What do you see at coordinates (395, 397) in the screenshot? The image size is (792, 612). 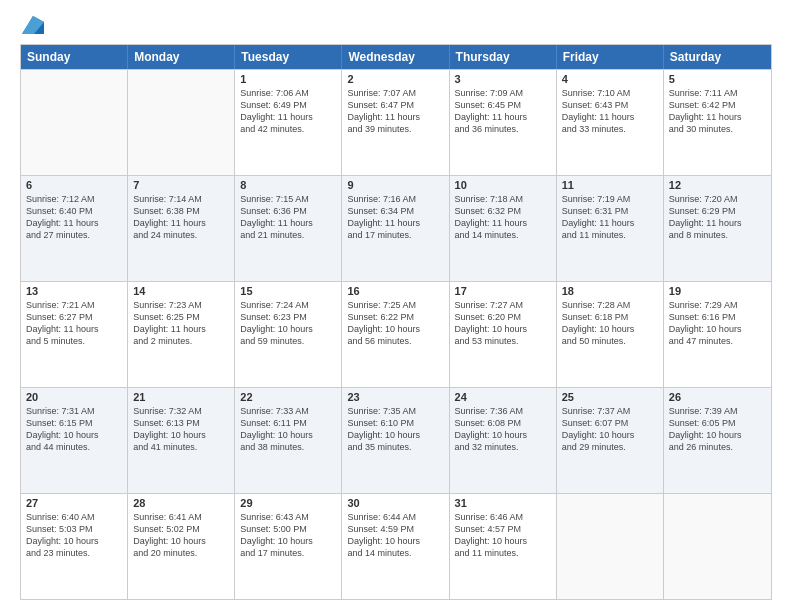 I see `day-number: 23` at bounding box center [395, 397].